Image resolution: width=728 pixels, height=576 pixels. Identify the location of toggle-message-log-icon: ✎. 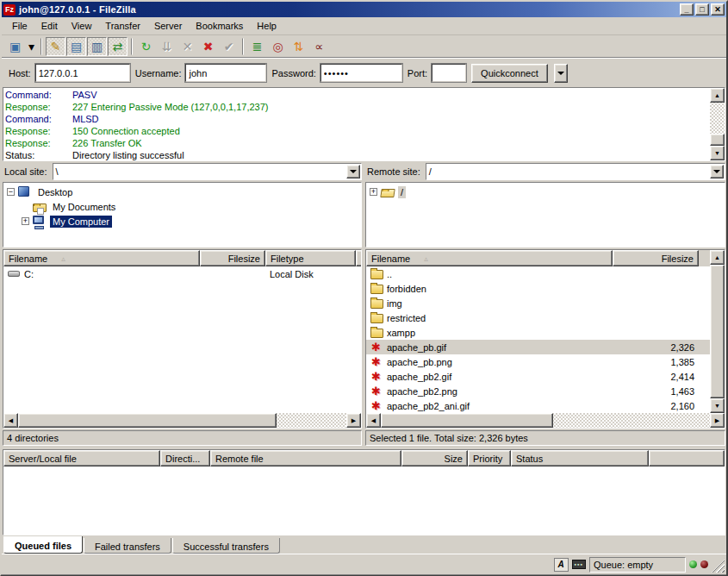
(55, 47).